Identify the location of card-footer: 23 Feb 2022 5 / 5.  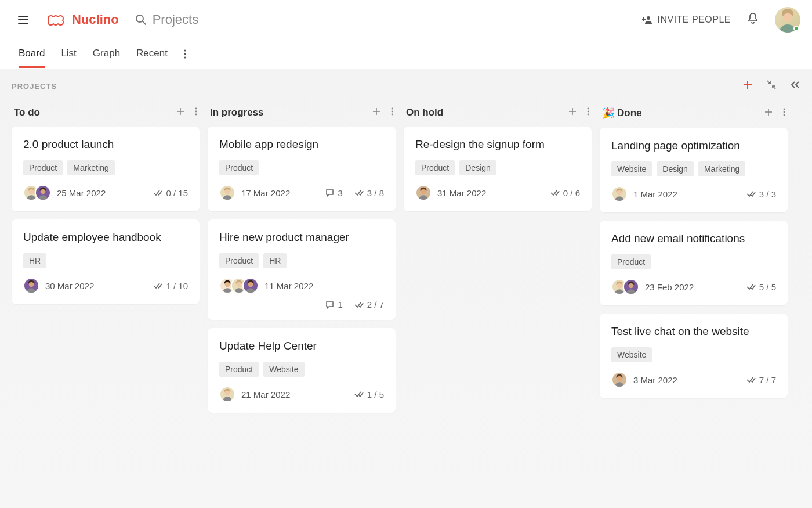
(694, 287).